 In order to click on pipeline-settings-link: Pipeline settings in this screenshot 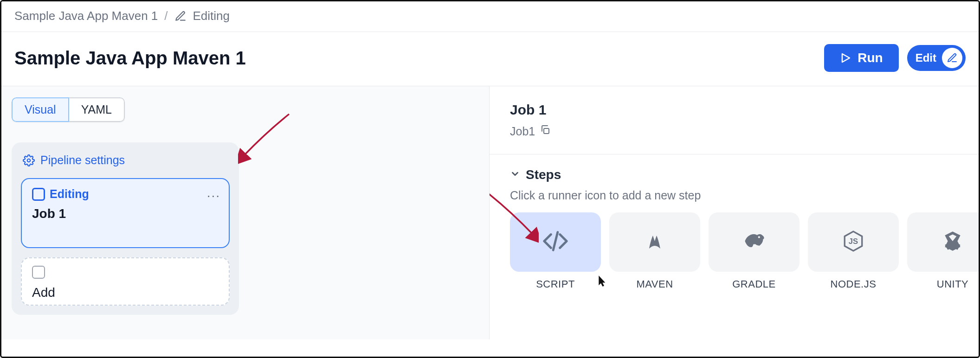, I will do `click(125, 160)`.